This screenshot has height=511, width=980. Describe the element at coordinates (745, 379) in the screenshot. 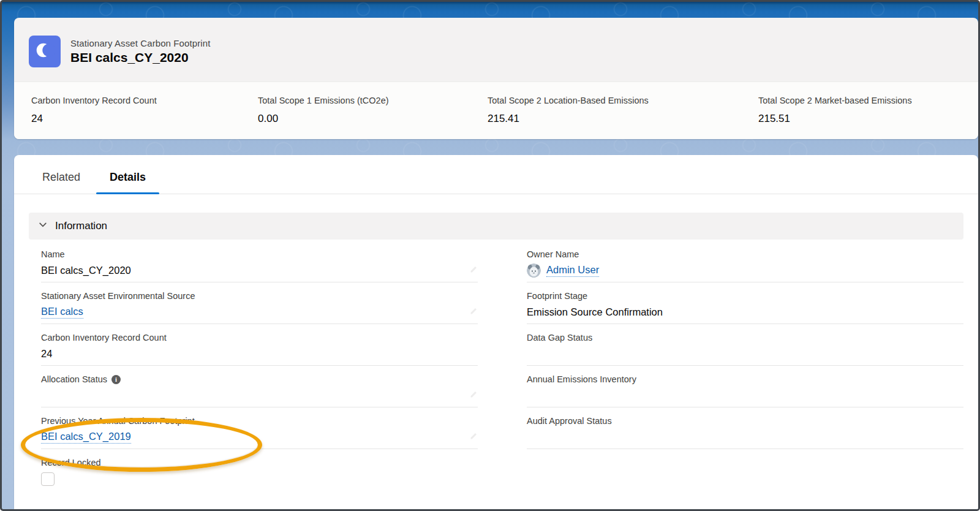

I see `field-label: Annual Emissions Inventory` at that location.